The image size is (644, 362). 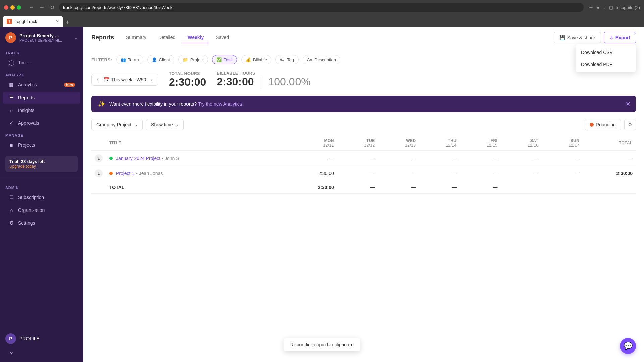 What do you see at coordinates (630, 125) in the screenshot?
I see `table-settings-button: ⚙` at bounding box center [630, 125].